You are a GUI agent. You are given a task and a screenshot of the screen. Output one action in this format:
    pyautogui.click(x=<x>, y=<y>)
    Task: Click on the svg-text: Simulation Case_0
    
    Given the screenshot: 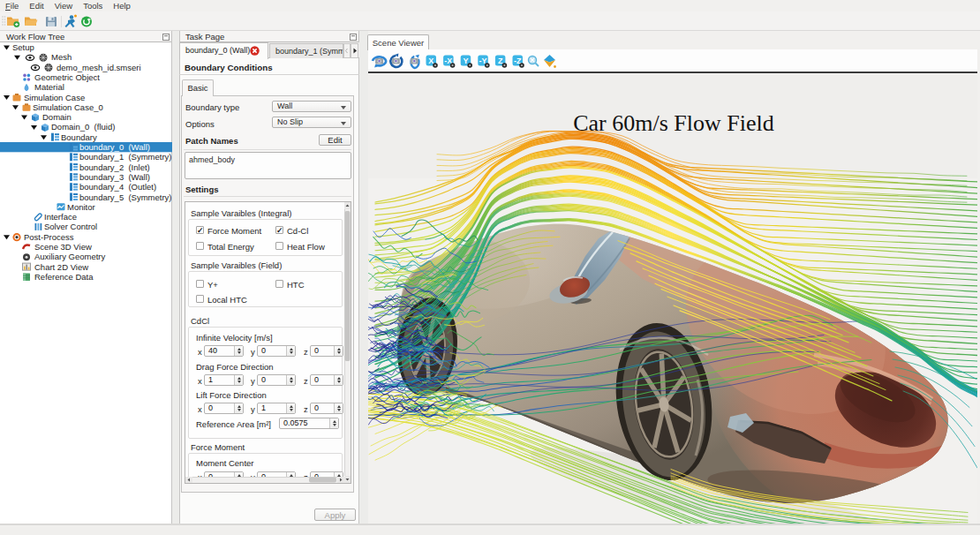 What is the action you would take?
    pyautogui.click(x=68, y=108)
    